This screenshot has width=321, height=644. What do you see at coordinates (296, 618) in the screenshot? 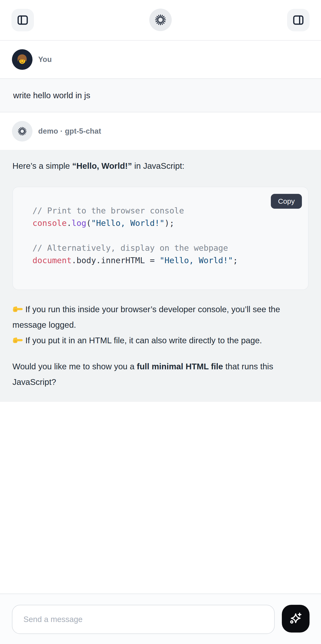
I see `sparkle-icon` at bounding box center [296, 618].